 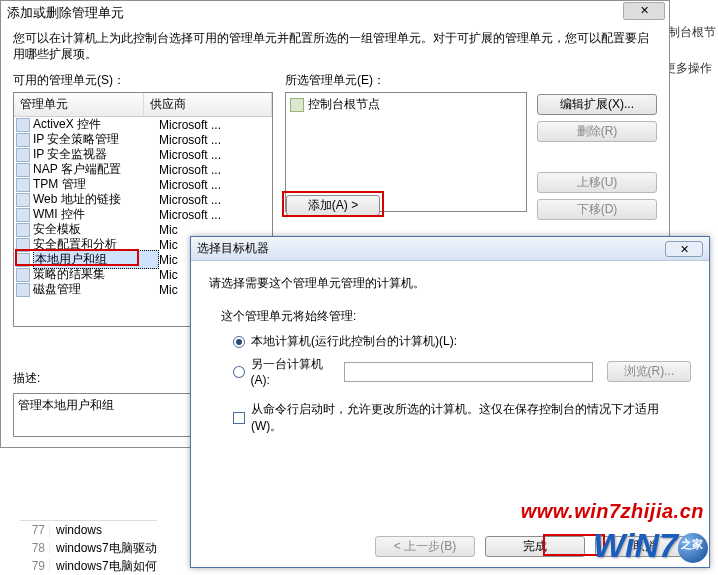 I want to click on radio-another-computer: 另一台计算机(A): 浏览(R)..., so click(x=462, y=372).